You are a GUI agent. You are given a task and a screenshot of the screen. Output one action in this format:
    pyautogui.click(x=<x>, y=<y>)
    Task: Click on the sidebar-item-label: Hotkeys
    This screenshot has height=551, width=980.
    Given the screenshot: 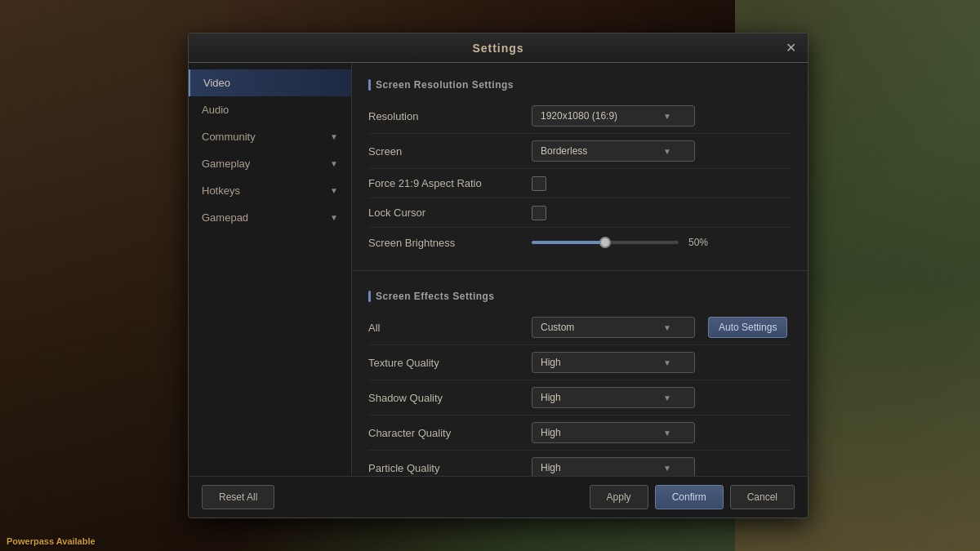 What is the action you would take?
    pyautogui.click(x=220, y=191)
    